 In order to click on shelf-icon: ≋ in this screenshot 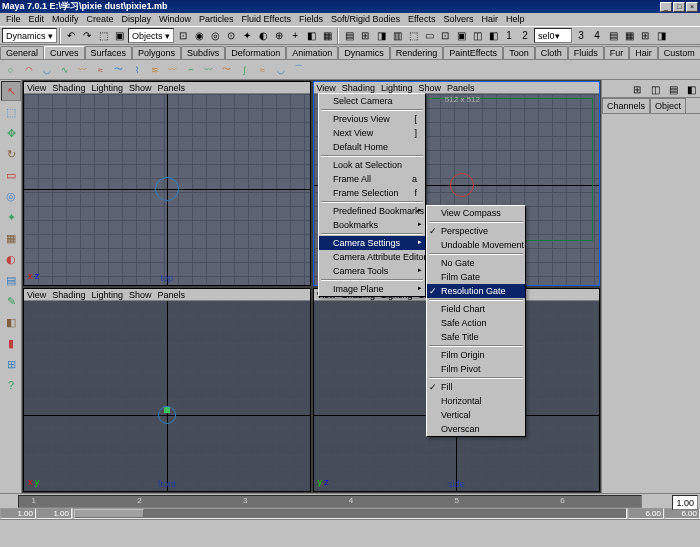, I will do `click(154, 70)`.